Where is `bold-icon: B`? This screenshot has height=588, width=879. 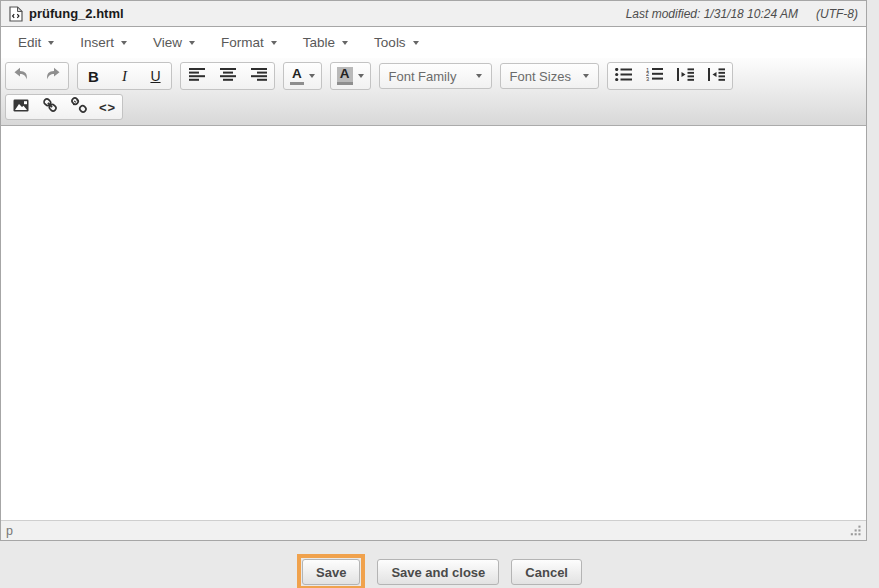 bold-icon: B is located at coordinates (94, 76).